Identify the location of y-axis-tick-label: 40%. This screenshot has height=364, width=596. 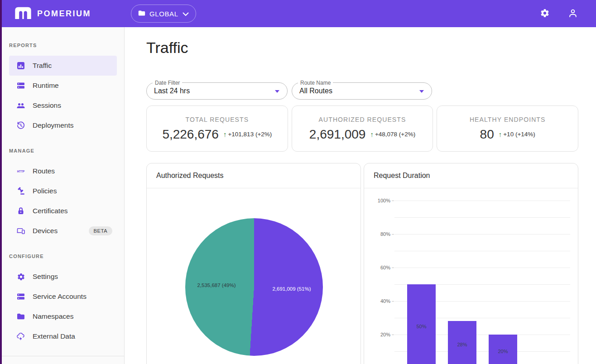
(379, 301).